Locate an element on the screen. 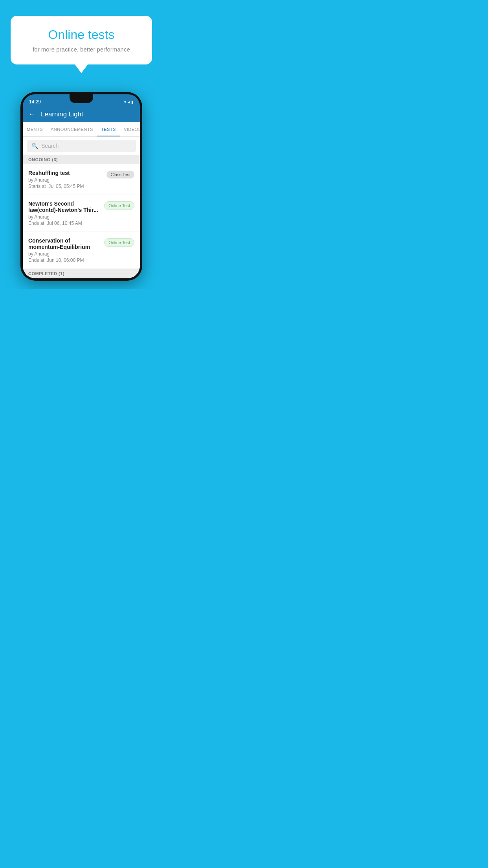  status-time: 14:29 is located at coordinates (35, 102).